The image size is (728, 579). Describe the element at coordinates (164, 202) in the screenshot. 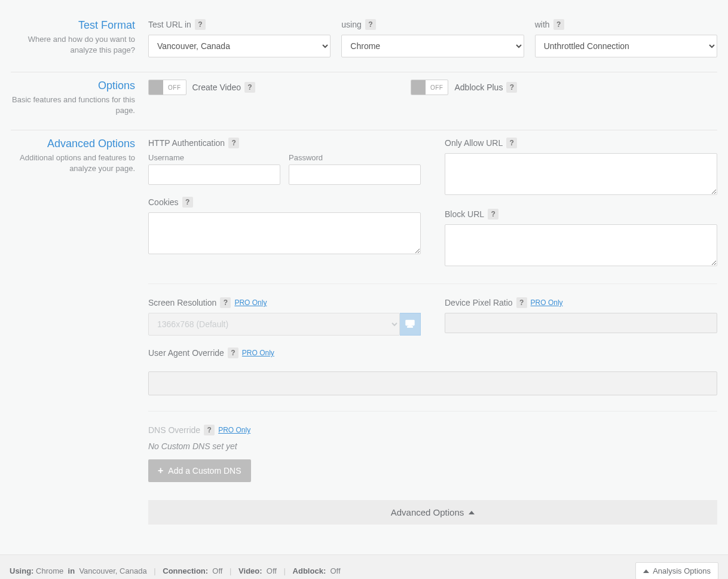

I see `cookies-label: Cookies` at that location.